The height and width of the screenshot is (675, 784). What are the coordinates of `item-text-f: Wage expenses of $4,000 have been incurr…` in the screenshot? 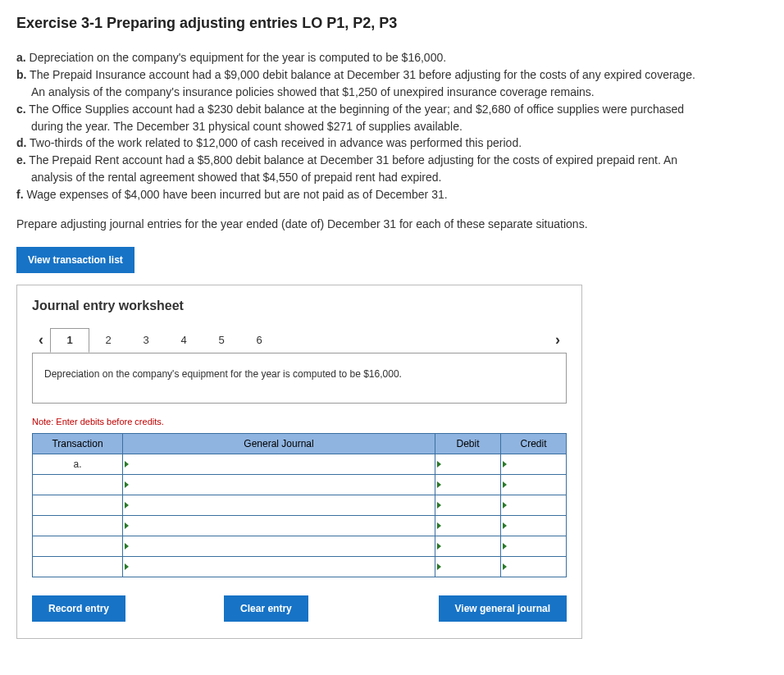 It's located at (236, 194).